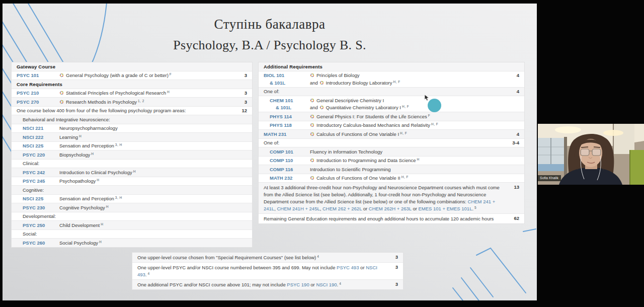  What do you see at coordinates (147, 199) in the screenshot?
I see `course-title: Sensation and Perception3, H` at bounding box center [147, 199].